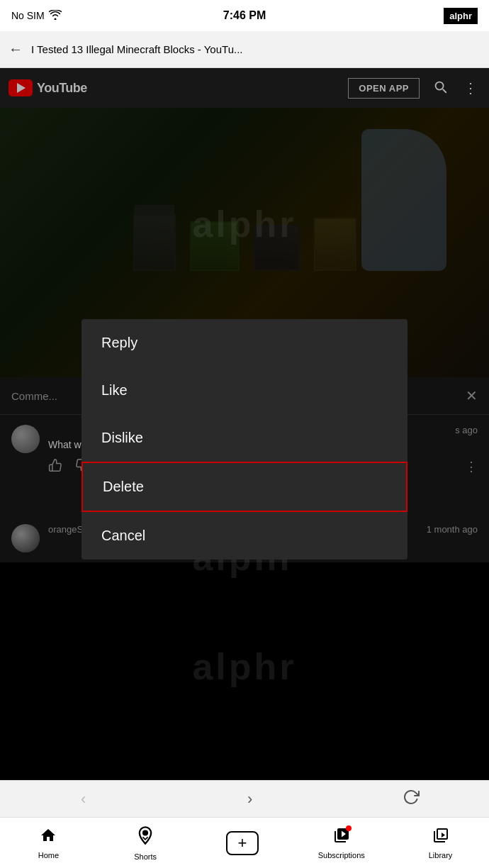  Describe the element at coordinates (342, 843) in the screenshot. I see `tab-subscriptions: Subscriptions` at that location.